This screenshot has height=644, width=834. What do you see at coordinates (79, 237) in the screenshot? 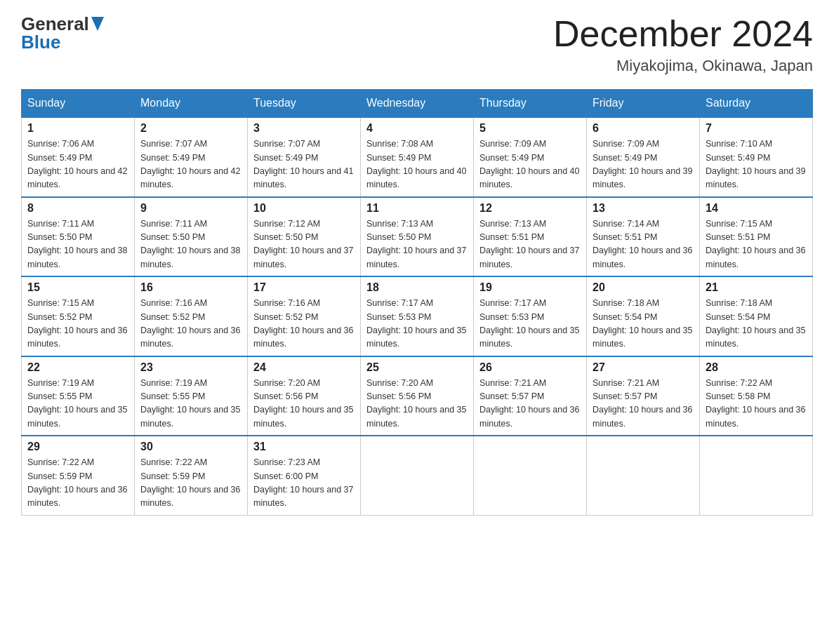
I see `calendar-day-cell: 8 Sunrise: 7:11 AM Sunset: 5:50 PM Dayli…` at bounding box center [79, 237].